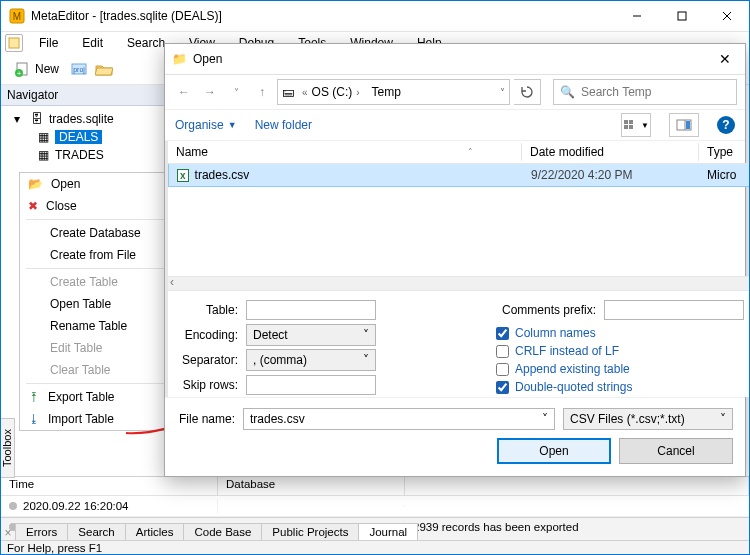 This screenshot has height=555, width=750. What do you see at coordinates (209, 335) in the screenshot?
I see `encoding-label: Encoding:` at bounding box center [209, 335].